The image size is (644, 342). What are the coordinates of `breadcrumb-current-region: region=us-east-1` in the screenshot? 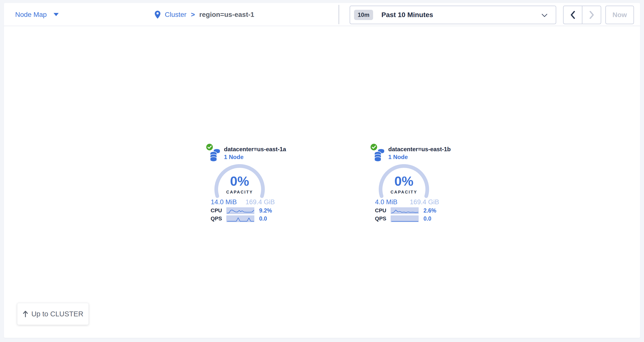 It's located at (227, 14).